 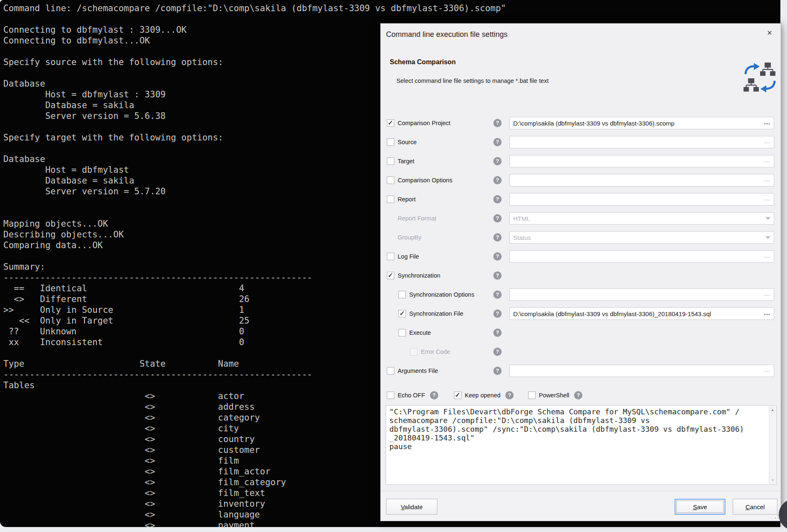 What do you see at coordinates (755, 507) in the screenshot?
I see `cancel-button: Cancel` at bounding box center [755, 507].